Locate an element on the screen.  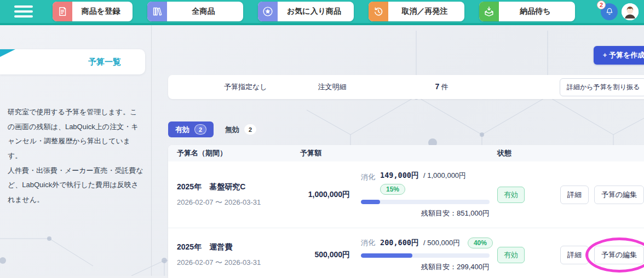
topbar-nav: 商品を登録 全商品 お気に入り商品 is located at coordinates (314, 11).